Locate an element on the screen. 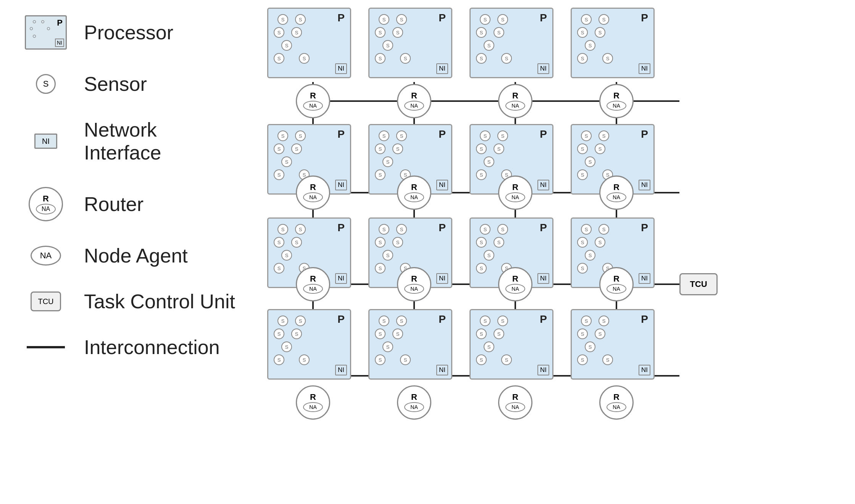 The width and height of the screenshot is (855, 504). sensor-s-symbol: S is located at coordinates (46, 84).